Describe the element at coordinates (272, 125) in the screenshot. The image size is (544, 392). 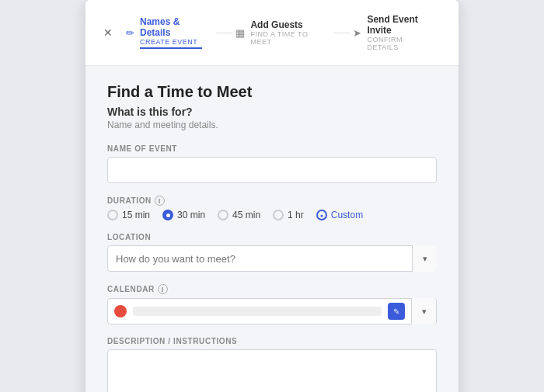
I see `section-sub: Name and meeting details.` at that location.